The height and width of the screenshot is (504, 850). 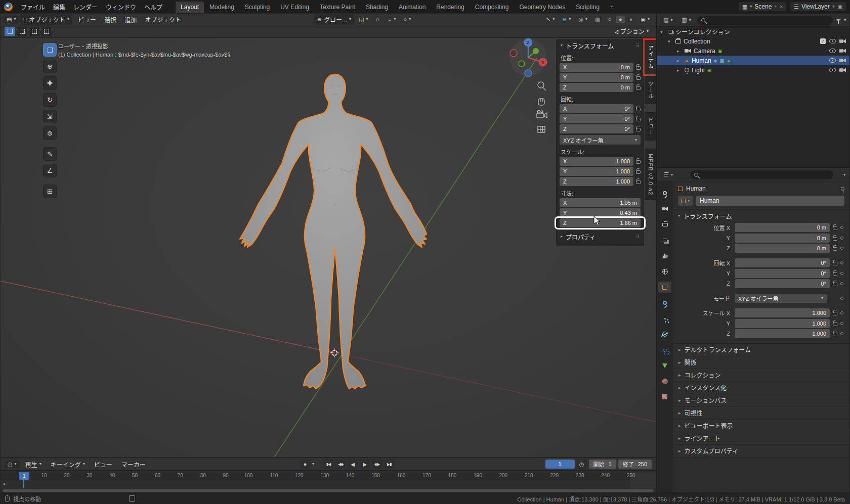 I want to click on selectability-dropdown: ↖▾, so click(x=550, y=19).